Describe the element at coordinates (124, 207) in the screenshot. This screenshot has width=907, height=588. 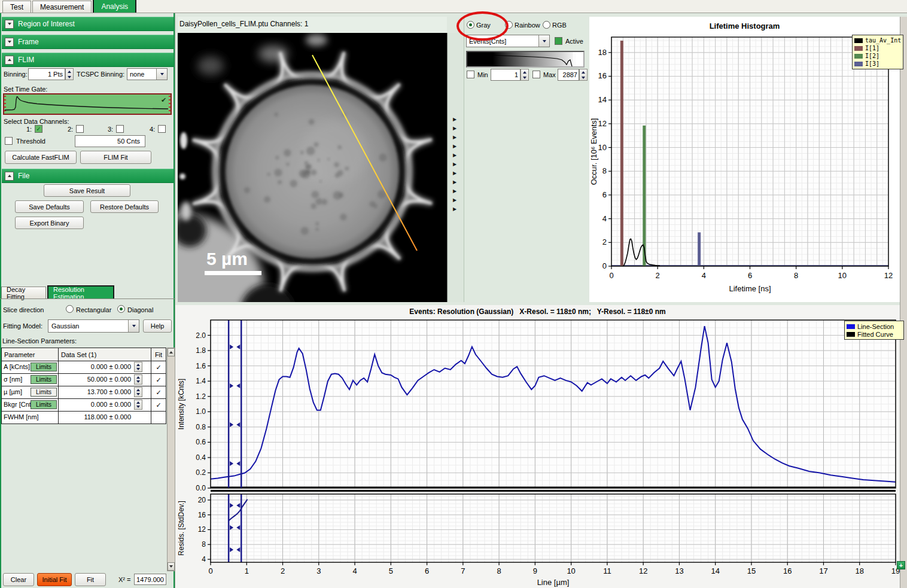
I see `restore-defaults-button: Restore Defaults` at that location.